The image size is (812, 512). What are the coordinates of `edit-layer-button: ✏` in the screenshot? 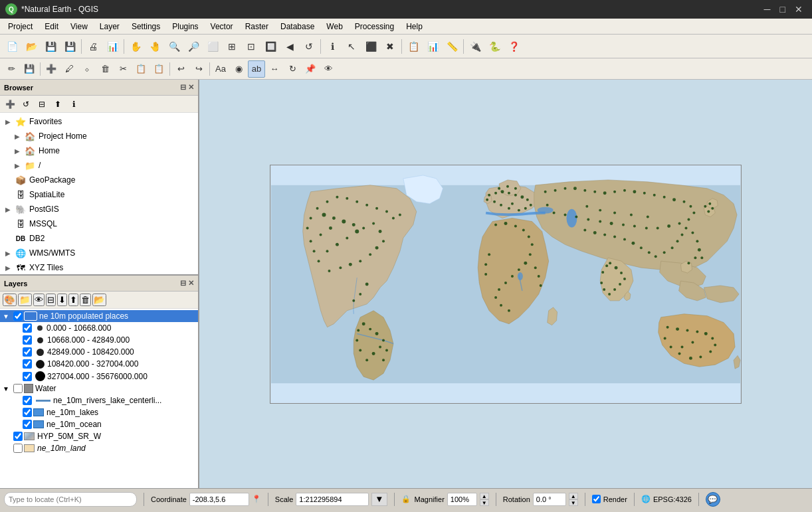 It's located at (11, 69).